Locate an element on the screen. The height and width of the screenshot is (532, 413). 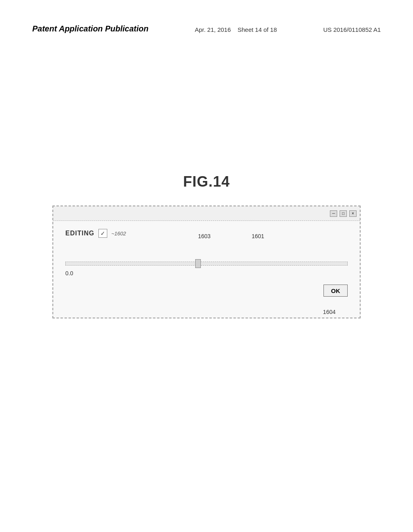
patent-title: Patent Application Publication is located at coordinates (90, 29).